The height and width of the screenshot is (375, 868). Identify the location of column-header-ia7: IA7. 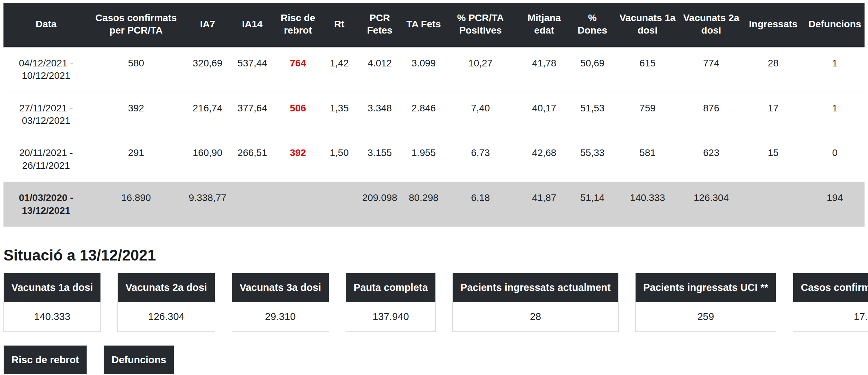
(208, 25).